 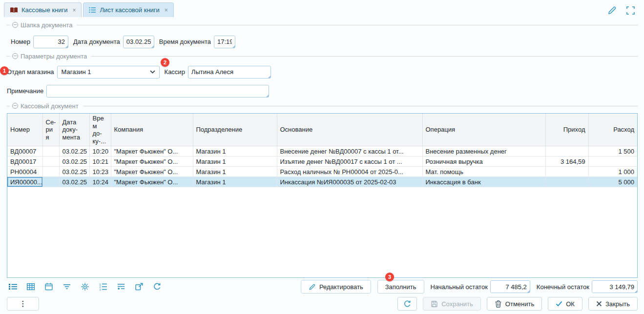 I want to click on note-field, so click(x=158, y=91).